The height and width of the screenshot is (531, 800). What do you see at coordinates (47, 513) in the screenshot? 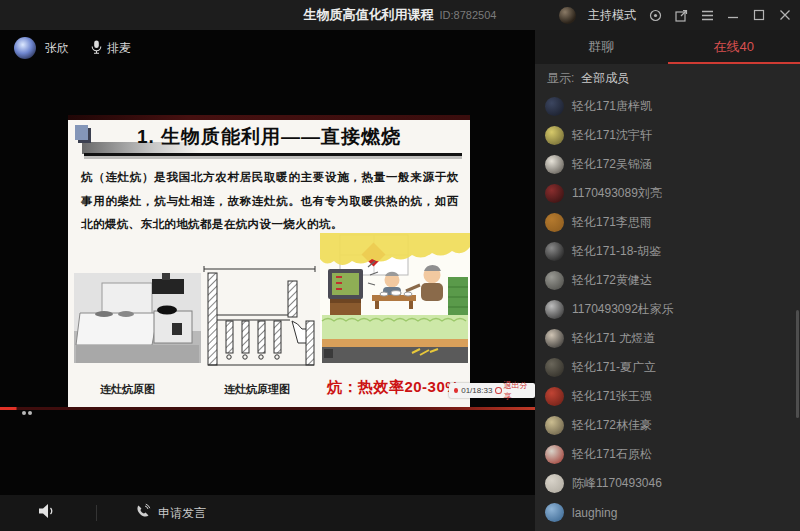
I see `speaker-icon` at bounding box center [47, 513].